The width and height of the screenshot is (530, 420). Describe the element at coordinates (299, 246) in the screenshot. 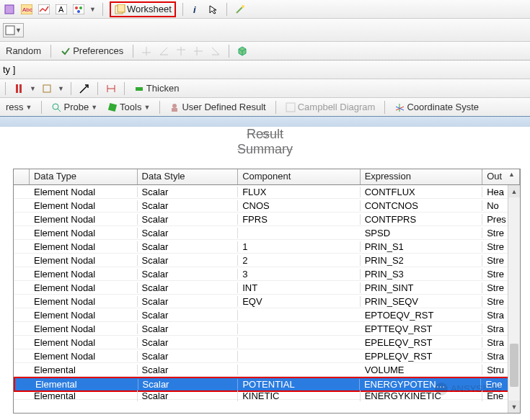

I see `cell-component: 1` at that location.